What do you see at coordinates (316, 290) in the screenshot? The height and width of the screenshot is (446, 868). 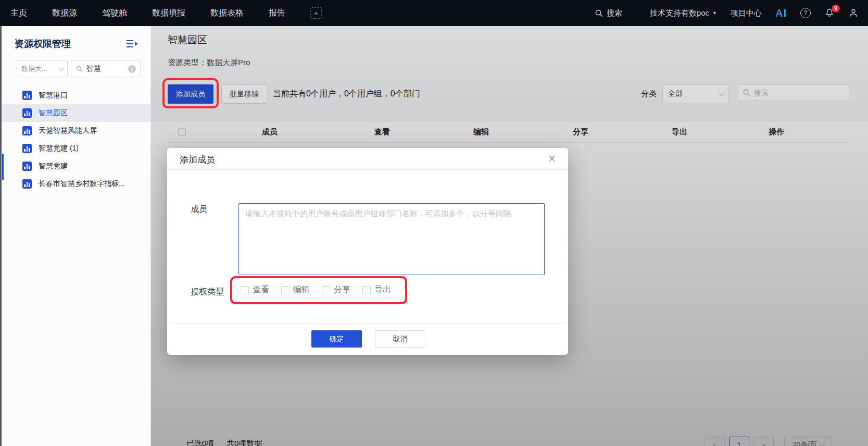 I see `auth-options-row: 查看 编辑 分享 导出` at bounding box center [316, 290].